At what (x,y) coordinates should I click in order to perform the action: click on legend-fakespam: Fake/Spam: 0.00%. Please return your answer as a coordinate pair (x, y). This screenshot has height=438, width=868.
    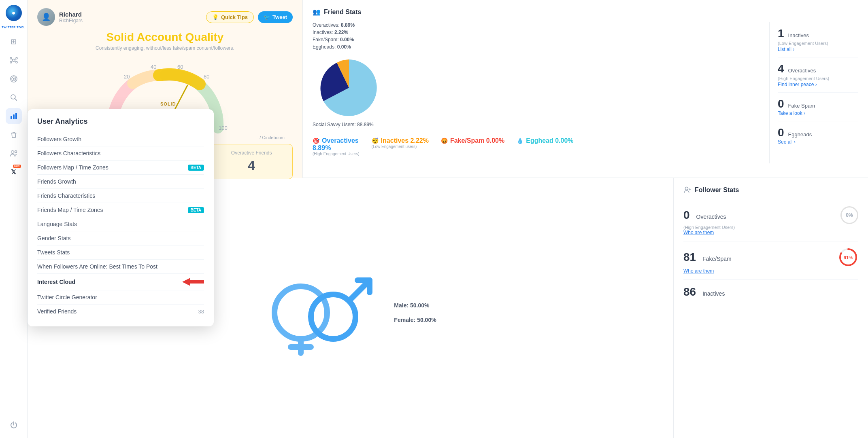
    Looking at the image, I should click on (334, 40).